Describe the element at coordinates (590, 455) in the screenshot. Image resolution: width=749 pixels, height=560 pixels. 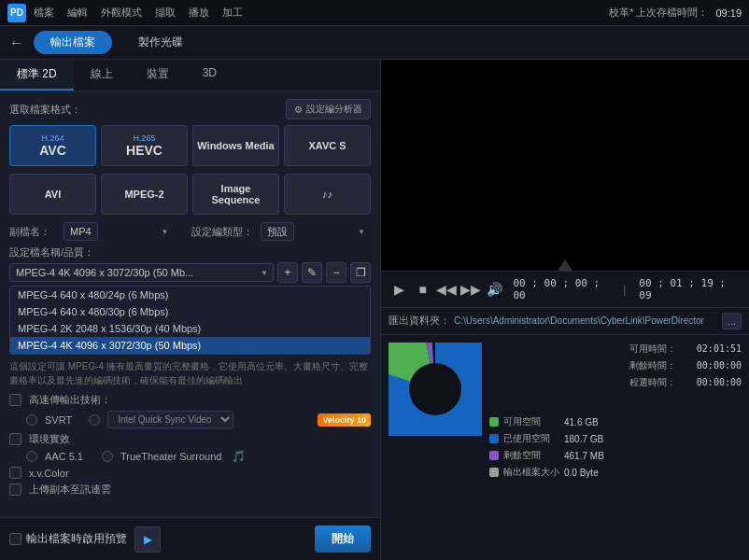
I see `remain-val: 461.7 MB` at that location.